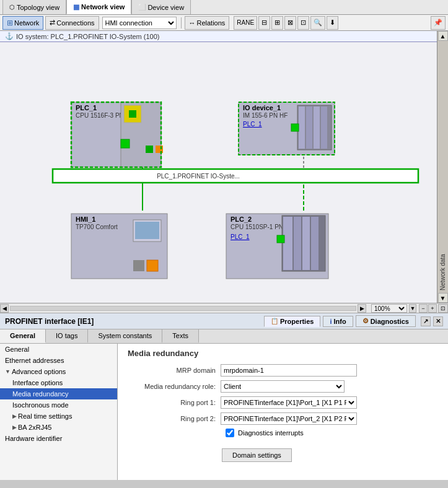 The width and height of the screenshot is (448, 488). Describe the element at coordinates (58, 427) in the screenshot. I see `nav-ba-rj45: ▶ BA 2xRJ45` at that location.